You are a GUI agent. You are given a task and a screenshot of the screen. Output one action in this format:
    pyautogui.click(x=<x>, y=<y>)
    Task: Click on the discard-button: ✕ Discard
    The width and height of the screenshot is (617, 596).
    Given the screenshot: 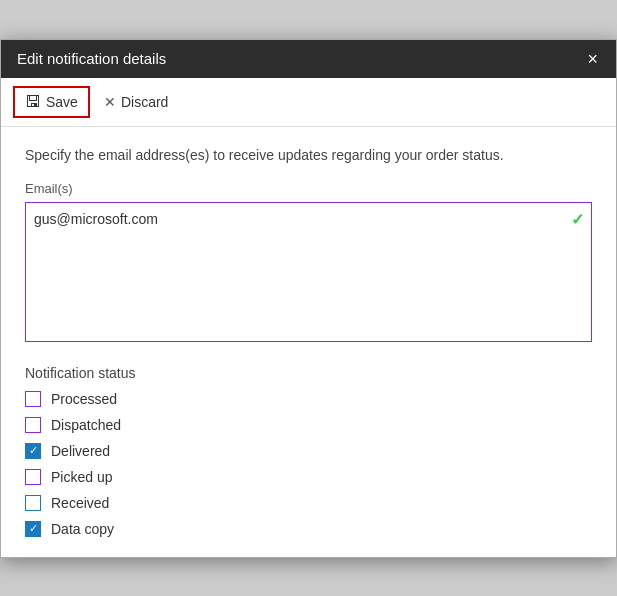 What is the action you would take?
    pyautogui.click(x=136, y=102)
    